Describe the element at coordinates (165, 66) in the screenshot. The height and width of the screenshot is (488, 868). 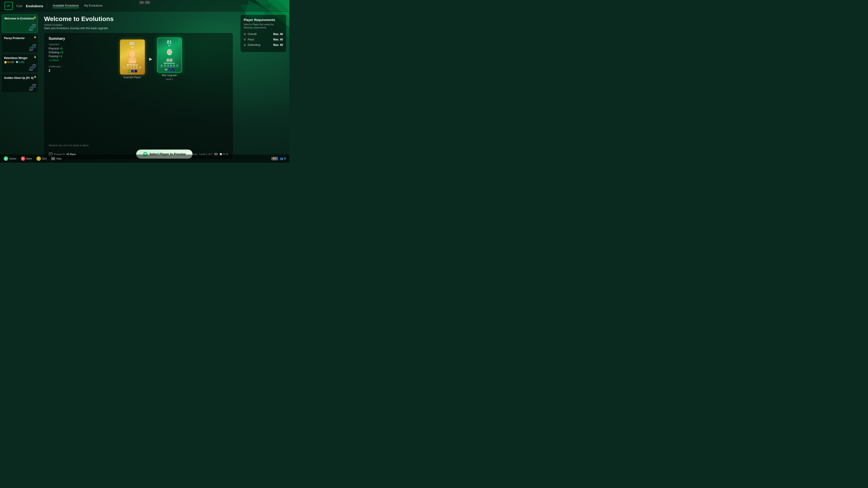
I see `upgraded-stat-sho: 79 SHO` at that location.